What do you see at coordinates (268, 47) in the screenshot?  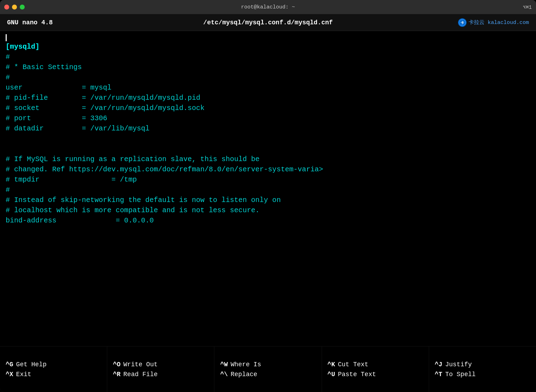 I see `code-line-0: [mysqld]` at bounding box center [268, 47].